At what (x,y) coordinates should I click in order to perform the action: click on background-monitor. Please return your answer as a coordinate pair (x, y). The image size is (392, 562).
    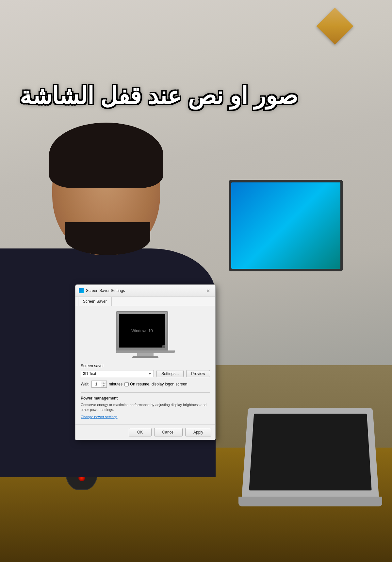
    Looking at the image, I should click on (286, 226).